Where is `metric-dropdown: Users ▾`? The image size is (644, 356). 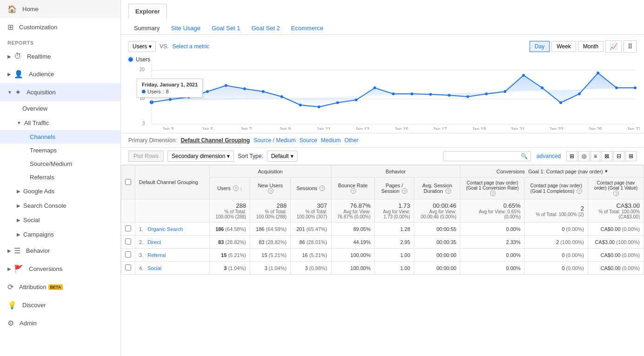
metric-dropdown: Users ▾ is located at coordinates (142, 46).